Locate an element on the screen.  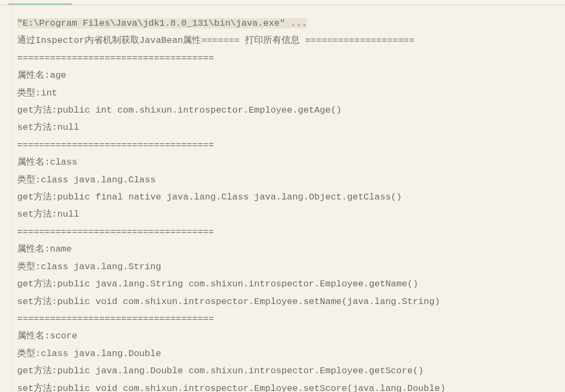
console-line: 类型:int is located at coordinates (38, 93).